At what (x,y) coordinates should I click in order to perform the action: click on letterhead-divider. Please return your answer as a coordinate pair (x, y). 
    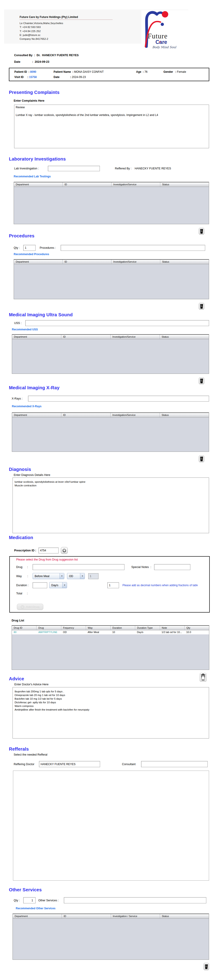
    Looking at the image, I should click on (66, 20).